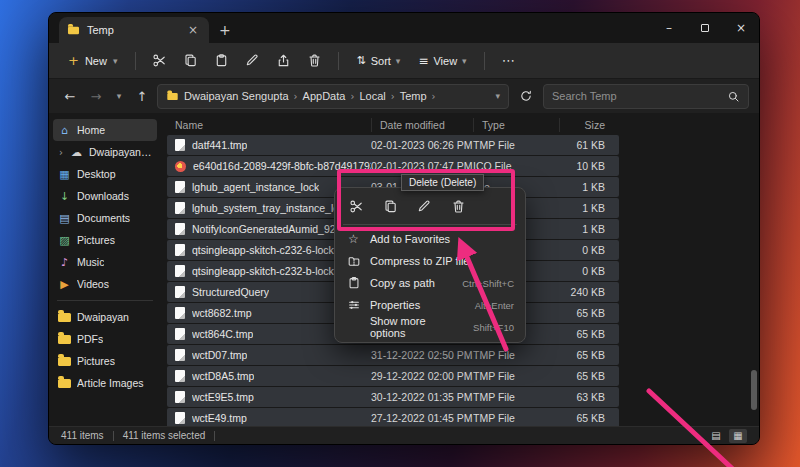 This screenshot has height=467, width=800. Describe the element at coordinates (252, 60) in the screenshot. I see `rename-button` at that location.